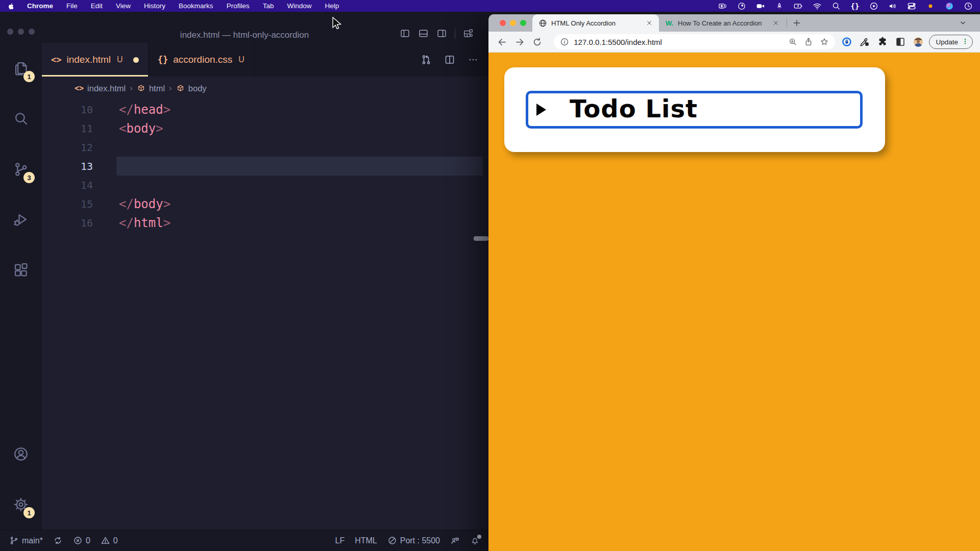 The width and height of the screenshot is (980, 551). I want to click on status-bell, so click(475, 541).